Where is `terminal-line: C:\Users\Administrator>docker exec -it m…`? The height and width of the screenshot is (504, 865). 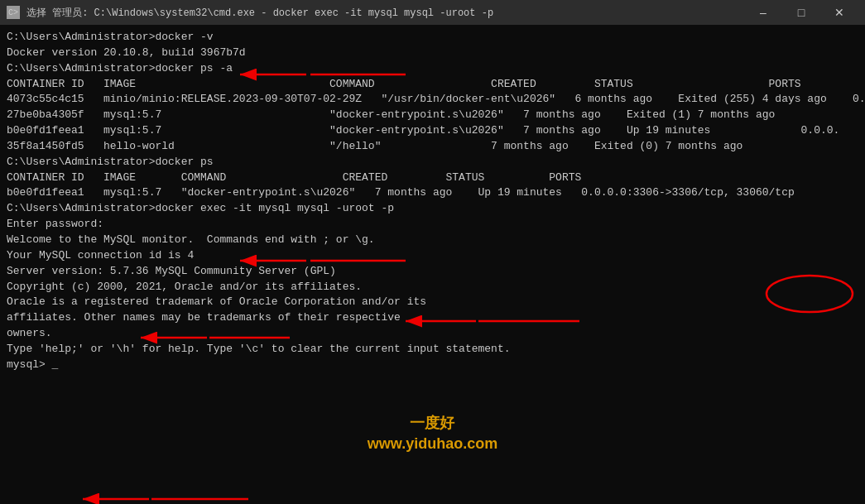
terminal-line: C:\Users\Administrator>docker exec -it m… is located at coordinates (432, 209).